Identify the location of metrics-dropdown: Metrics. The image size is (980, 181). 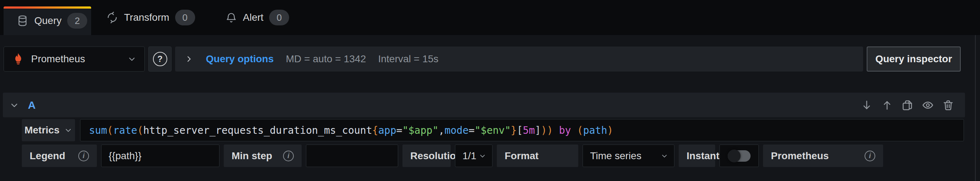
(48, 130).